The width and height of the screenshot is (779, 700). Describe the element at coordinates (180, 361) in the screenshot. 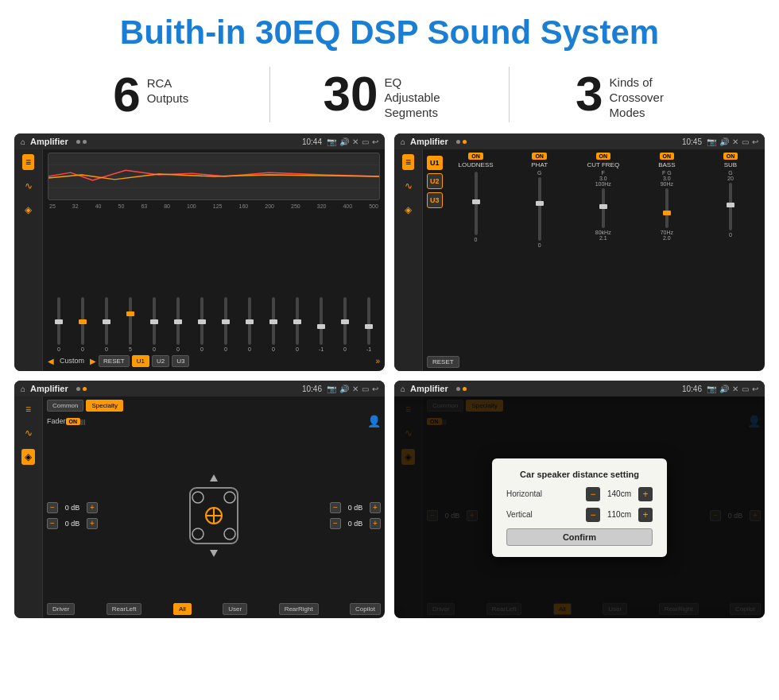

I see `eq-u3-btn: U3` at that location.